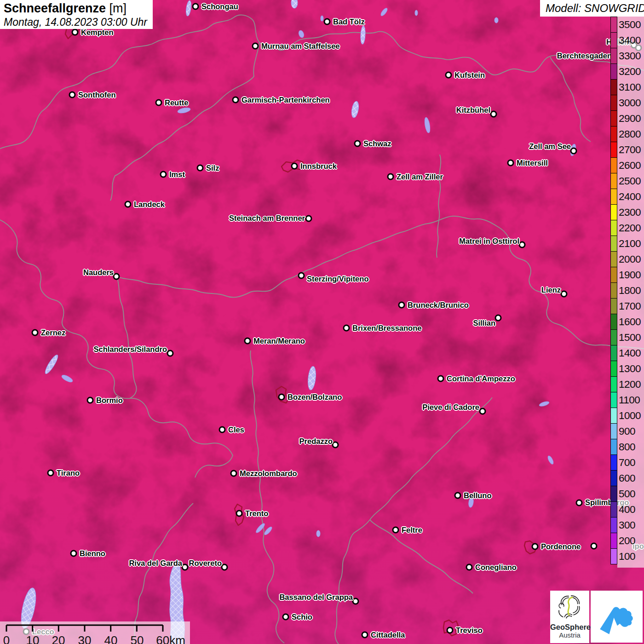 The height and width of the screenshot is (644, 644). I want to click on legend-tick-label: 2400, so click(630, 197).